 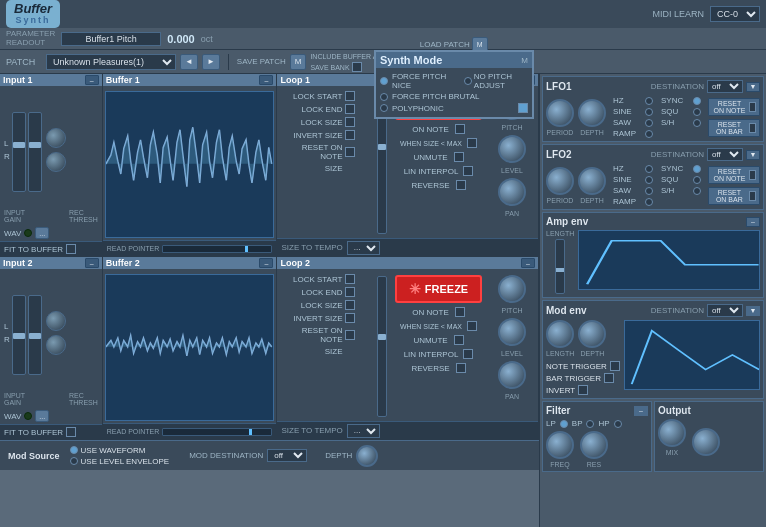 I want to click on loop1-invert-size-checkbox, so click(x=350, y=135).